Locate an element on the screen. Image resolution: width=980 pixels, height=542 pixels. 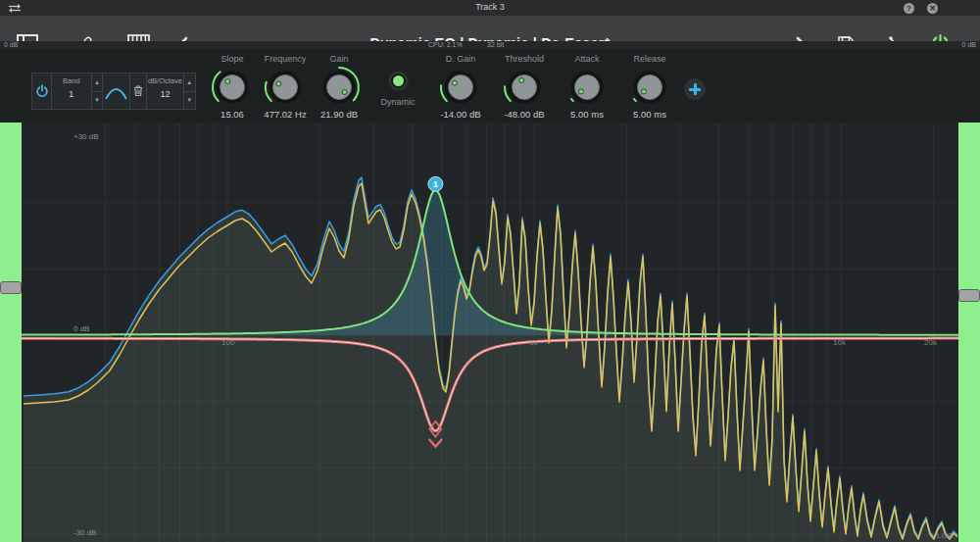
release-knob: Release 5.00 ms is located at coordinates (650, 86).